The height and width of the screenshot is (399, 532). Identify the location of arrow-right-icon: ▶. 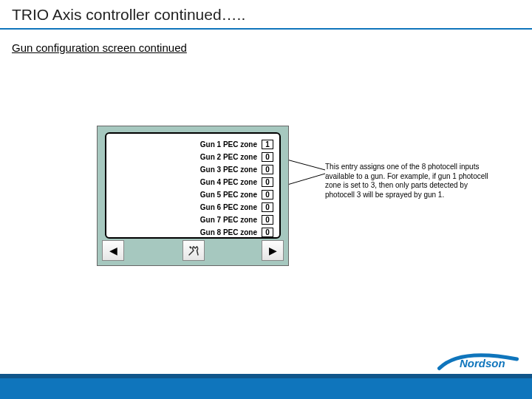
(273, 250).